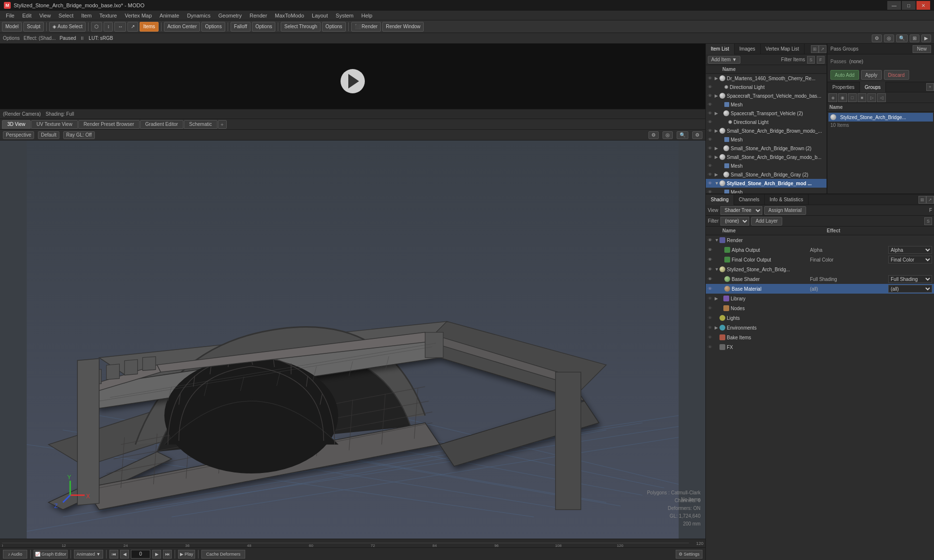 This screenshot has height=560, width=934. I want to click on sh-row-mat-group: 👁 ▼ Stylized_Stone_Arch_Bridg..., so click(820, 269).